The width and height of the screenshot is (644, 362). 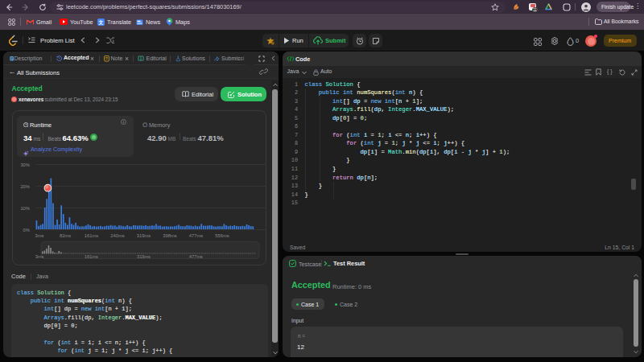 I want to click on svg-text: 556ms, so click(x=222, y=236).